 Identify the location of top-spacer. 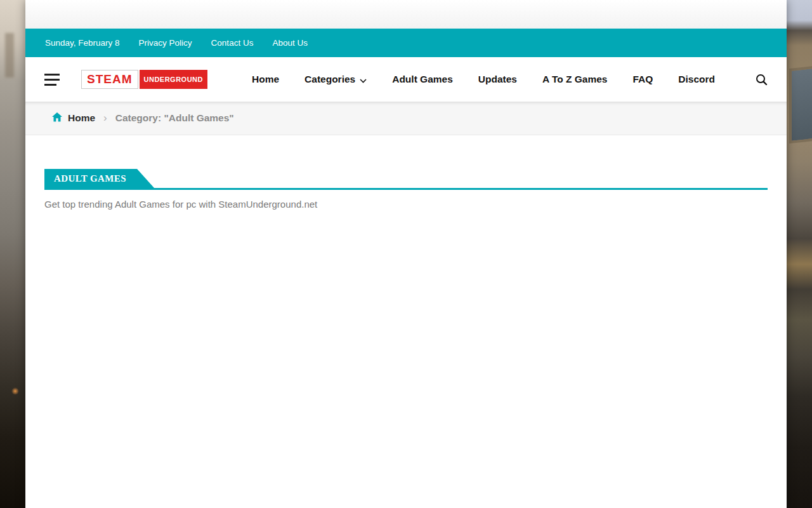
(406, 14).